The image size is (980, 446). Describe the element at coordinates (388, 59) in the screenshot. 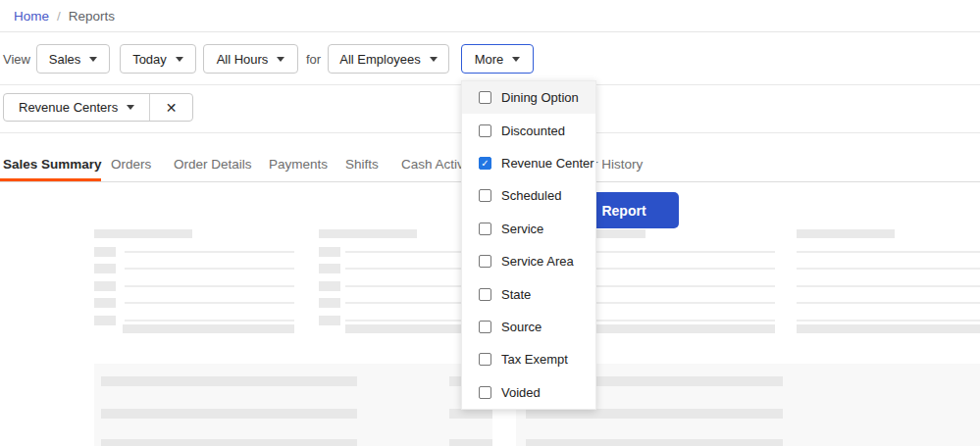

I see `employees-filter-dropdown: All Employees` at that location.